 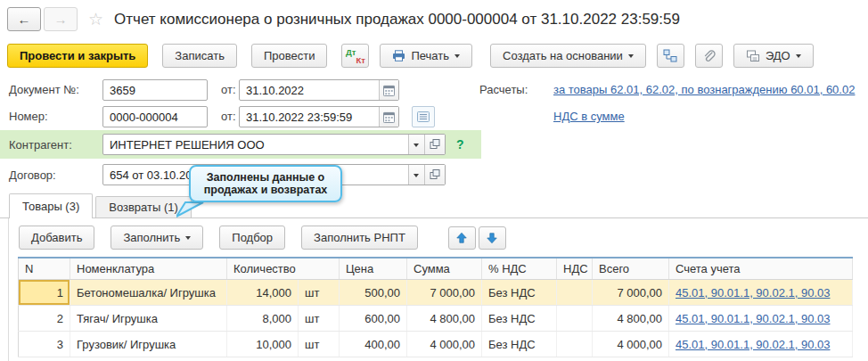 What do you see at coordinates (25, 20) in the screenshot?
I see `back-arrow-icon: ←` at bounding box center [25, 20].